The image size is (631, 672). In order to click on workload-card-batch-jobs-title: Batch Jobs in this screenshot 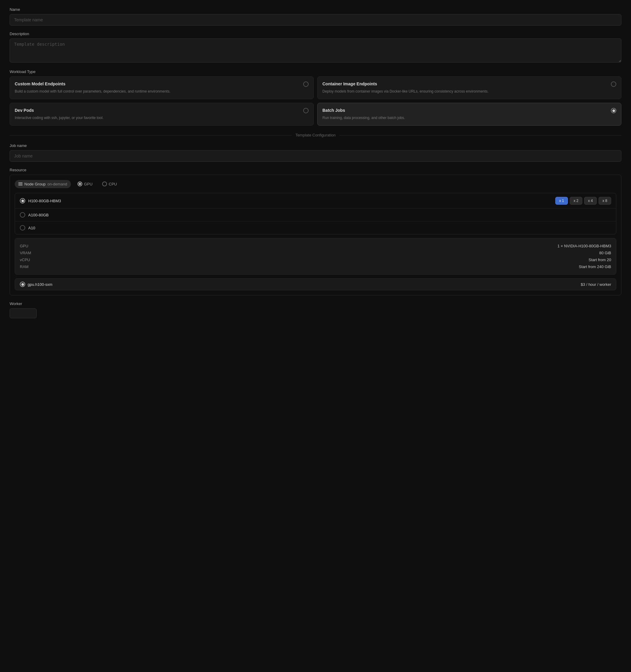, I will do `click(469, 110)`.